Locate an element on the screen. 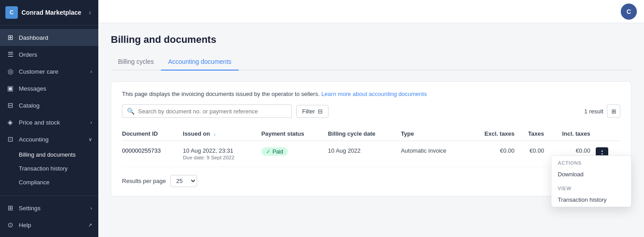 The height and width of the screenshot is (237, 644). tab-accounting-documents: Accounting documents is located at coordinates (200, 62).